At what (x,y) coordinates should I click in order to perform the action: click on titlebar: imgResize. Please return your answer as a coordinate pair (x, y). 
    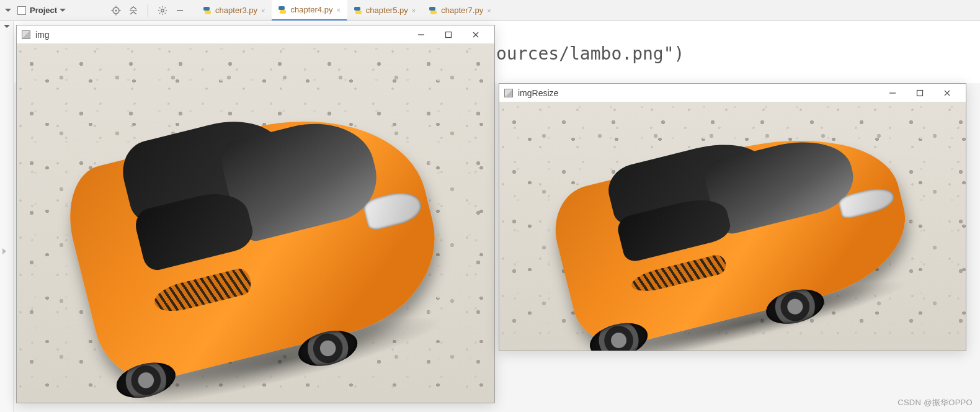
    Looking at the image, I should click on (733, 93).